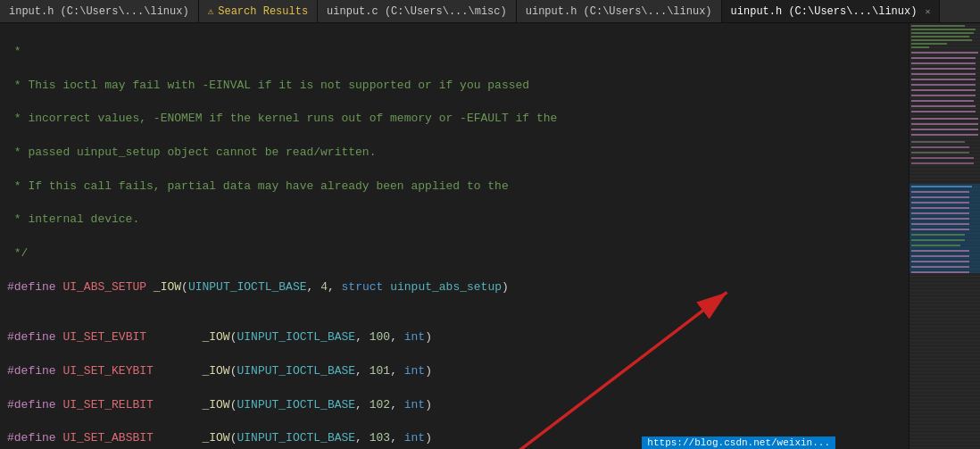  Describe the element at coordinates (490, 12) in the screenshot. I see `tab-bar: input.h (C:\Users\...\linux) ⚠ Search Re…` at that location.